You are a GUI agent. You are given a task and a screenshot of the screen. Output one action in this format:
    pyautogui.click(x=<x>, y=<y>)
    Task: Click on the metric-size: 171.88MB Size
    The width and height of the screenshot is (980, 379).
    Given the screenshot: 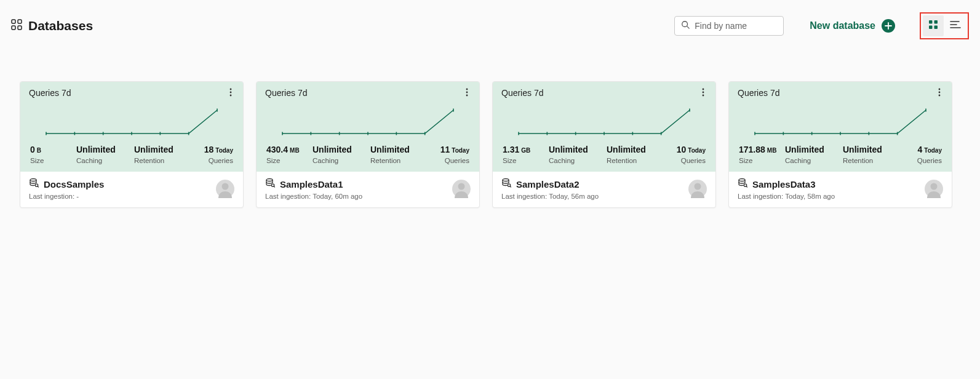 What is the action you would take?
    pyautogui.click(x=762, y=154)
    